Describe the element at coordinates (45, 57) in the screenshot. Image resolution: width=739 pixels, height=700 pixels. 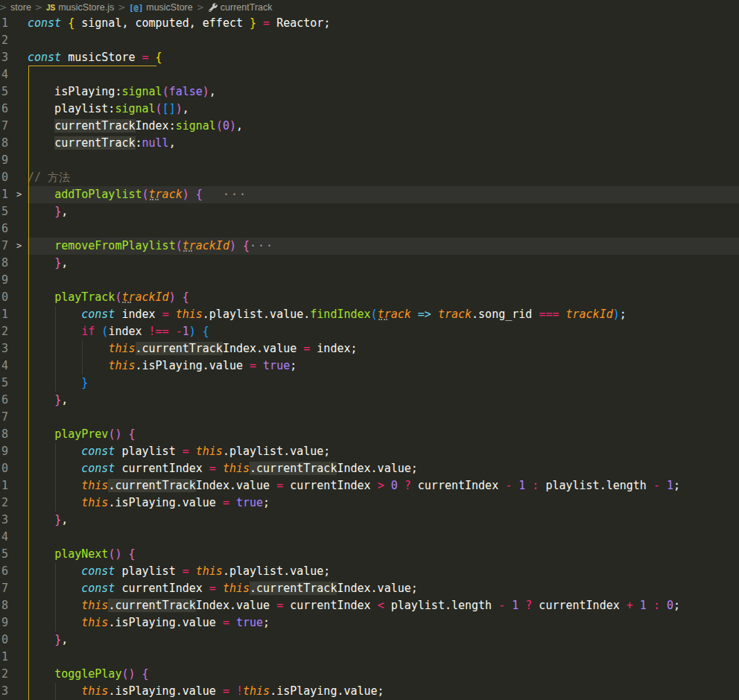
I see `code-token: const` at that location.